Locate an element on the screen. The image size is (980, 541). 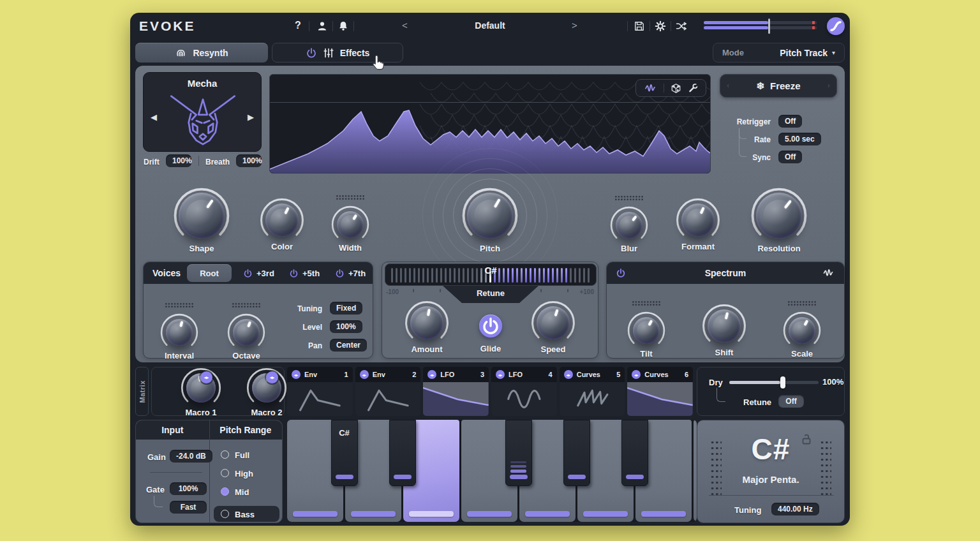
dry-slider-handle is located at coordinates (783, 383).